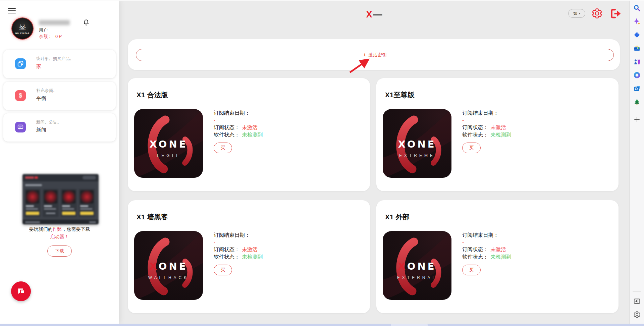  I want to click on settings-gear-icon, so click(637, 315).